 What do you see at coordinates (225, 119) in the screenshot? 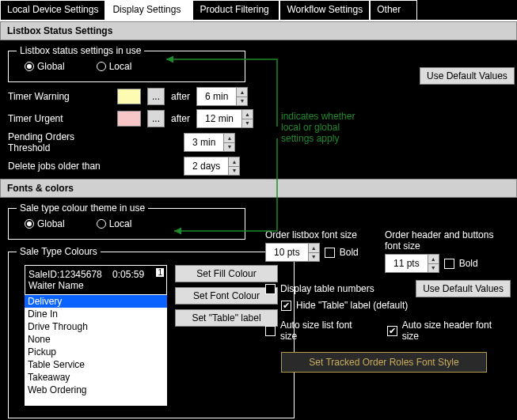
I see `timer-urgent-spinner: 12 min ▲▼` at bounding box center [225, 119].